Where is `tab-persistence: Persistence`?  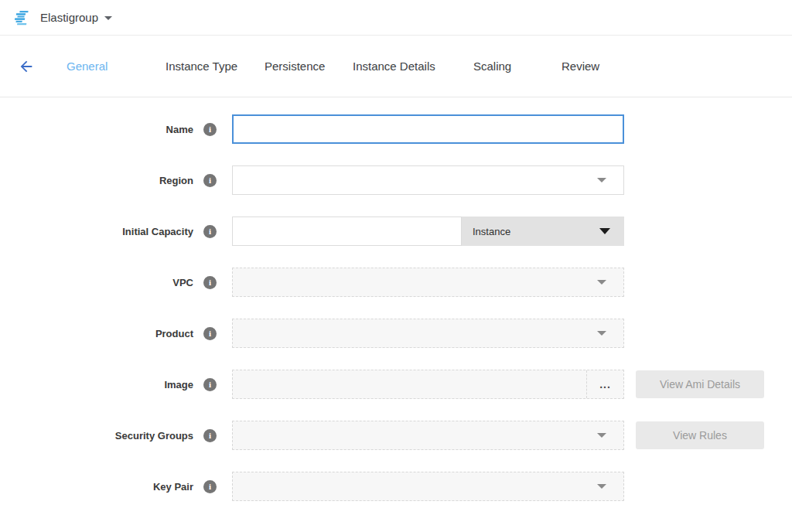
tab-persistence: Persistence is located at coordinates (309, 66).